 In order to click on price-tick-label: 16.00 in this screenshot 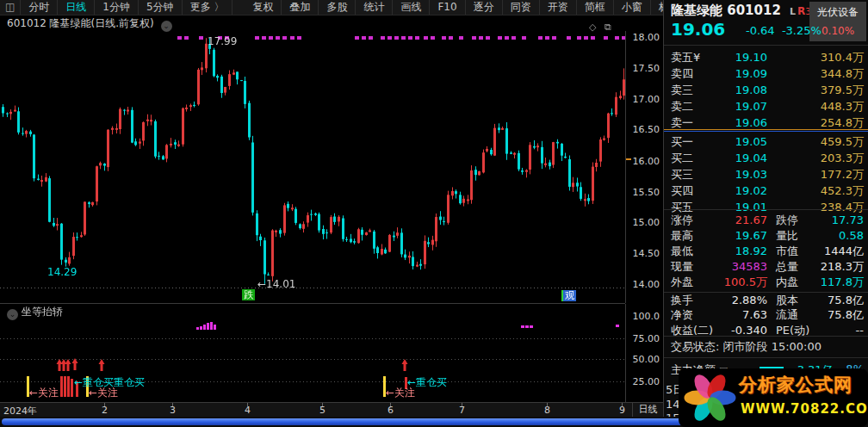, I will do `click(643, 162)`.